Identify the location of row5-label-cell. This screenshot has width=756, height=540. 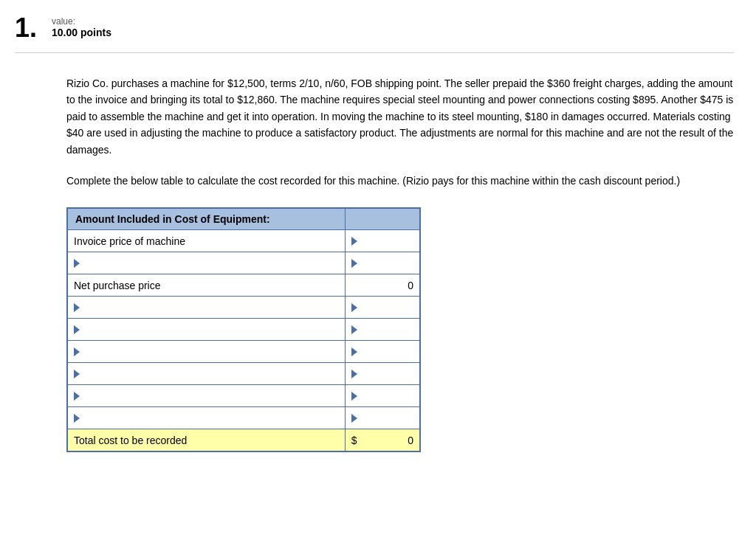
(206, 330).